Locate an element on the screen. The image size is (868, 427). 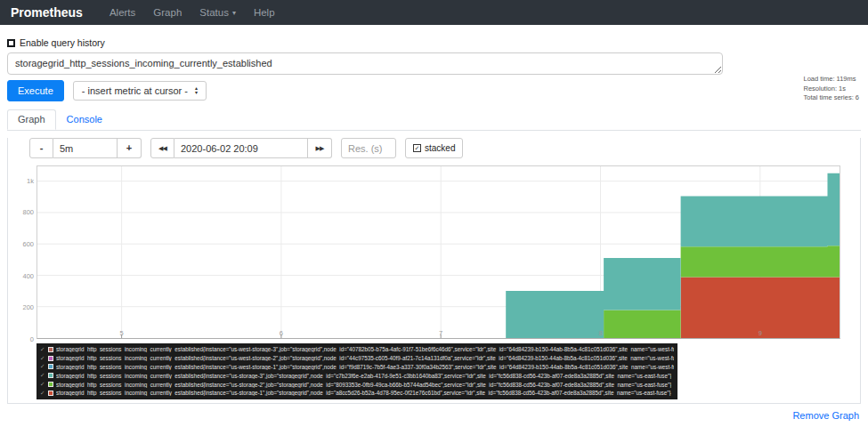
query-input: storagegrid_http_sessions_incoming_curre… is located at coordinates (365, 64).